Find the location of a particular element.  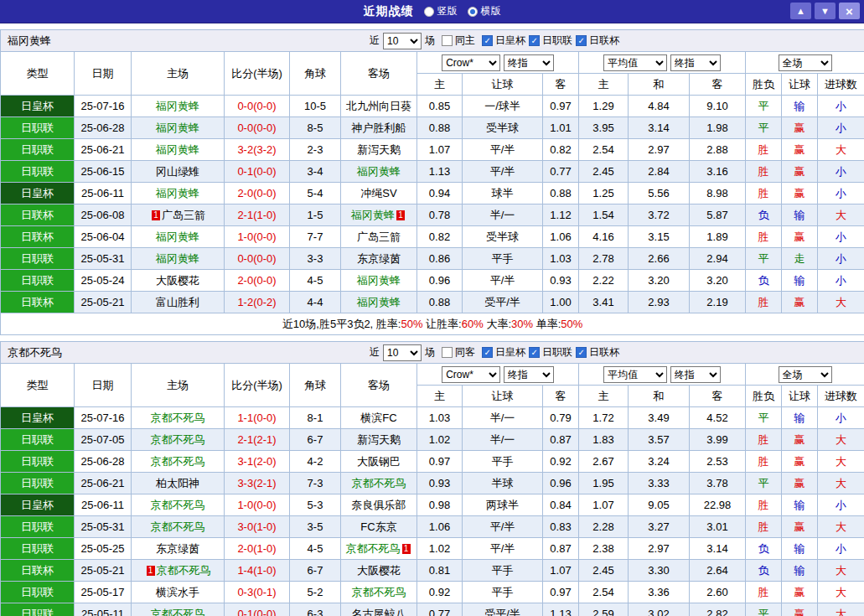

match-type: 日皇杯 is located at coordinates (38, 194).